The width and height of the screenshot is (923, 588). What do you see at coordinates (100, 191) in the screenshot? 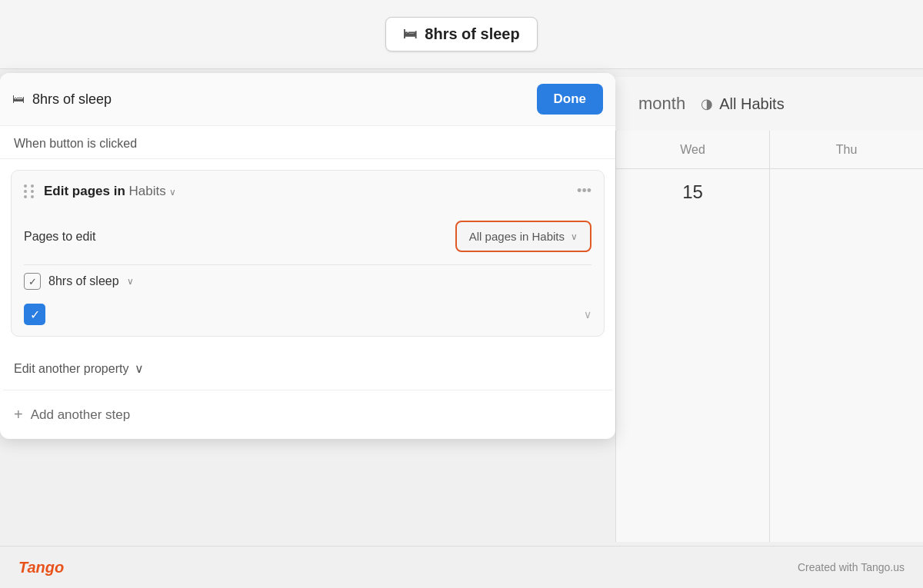
I see `edit-header-left: Edit pages in Habits ∨` at bounding box center [100, 191].